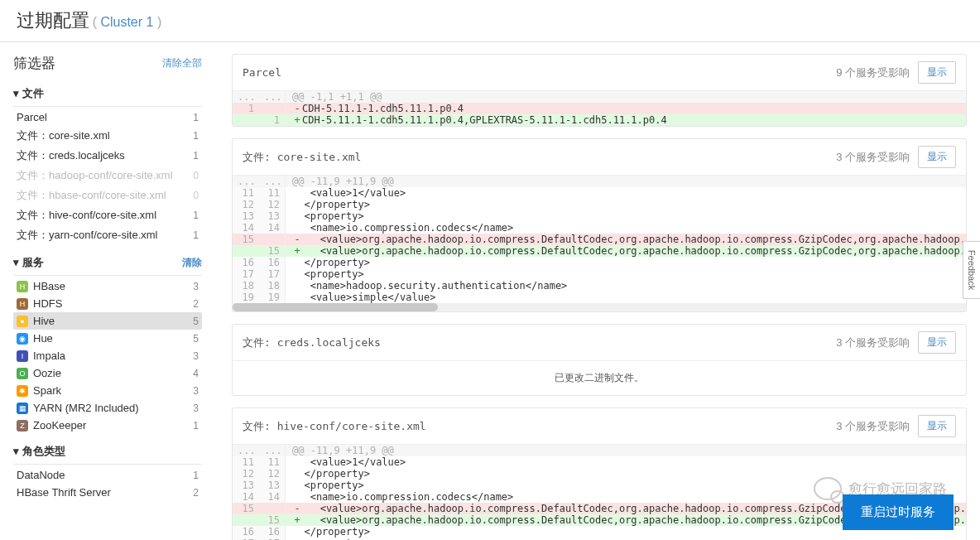 The height and width of the screenshot is (540, 980). Describe the element at coordinates (599, 462) in the screenshot. I see `diff-row: 1111 <value>1</value>` at that location.